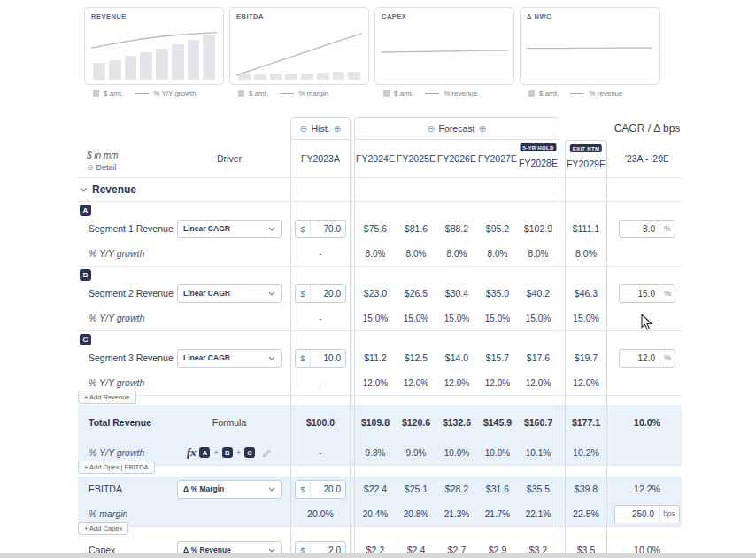 The image size is (756, 558). Describe the element at coordinates (154, 52) in the screenshot. I see `chart-plot-area` at that location.